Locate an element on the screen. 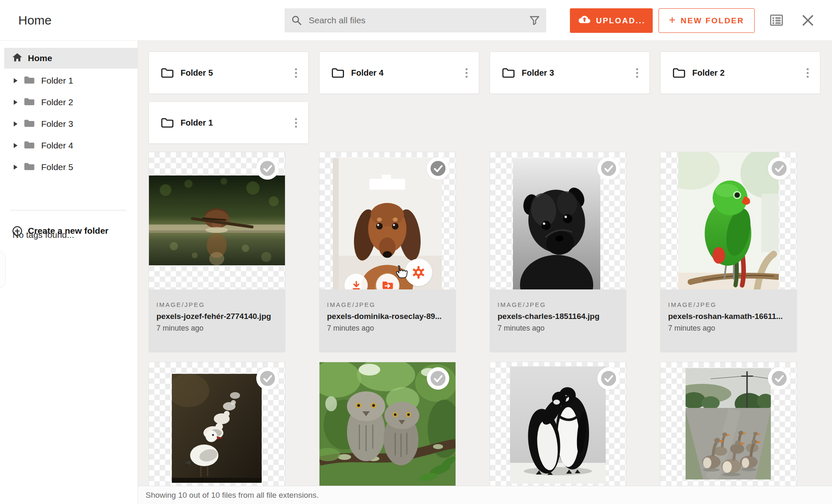 The height and width of the screenshot is (504, 832). new-folder-button: + NEW FOLDER is located at coordinates (706, 21).